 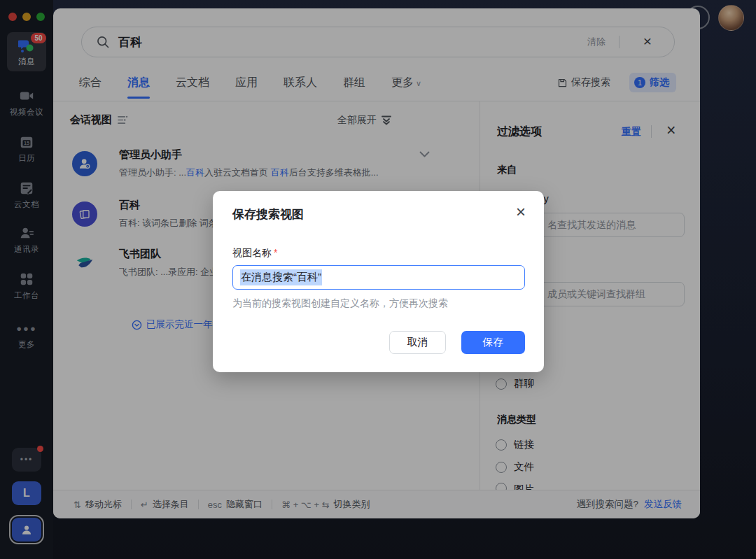 What do you see at coordinates (379, 277) in the screenshot?
I see `view-name-input: 在消息搜索“百科”` at bounding box center [379, 277].